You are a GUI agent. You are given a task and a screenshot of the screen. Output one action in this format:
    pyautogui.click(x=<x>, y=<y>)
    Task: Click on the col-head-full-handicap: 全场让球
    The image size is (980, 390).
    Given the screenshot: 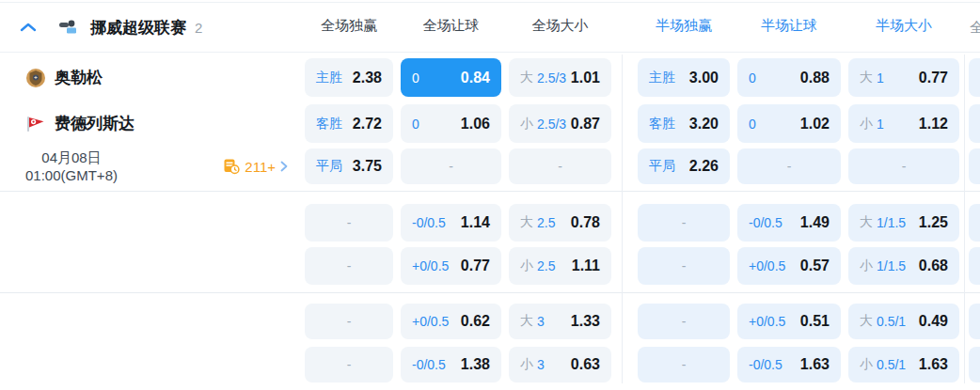 What is the action you would take?
    pyautogui.click(x=451, y=26)
    